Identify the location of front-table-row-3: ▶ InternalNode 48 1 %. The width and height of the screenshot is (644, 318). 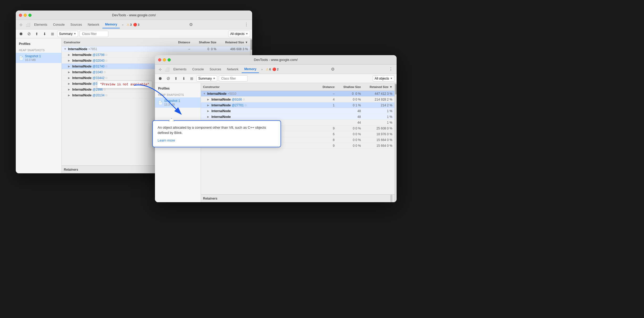
(298, 111).